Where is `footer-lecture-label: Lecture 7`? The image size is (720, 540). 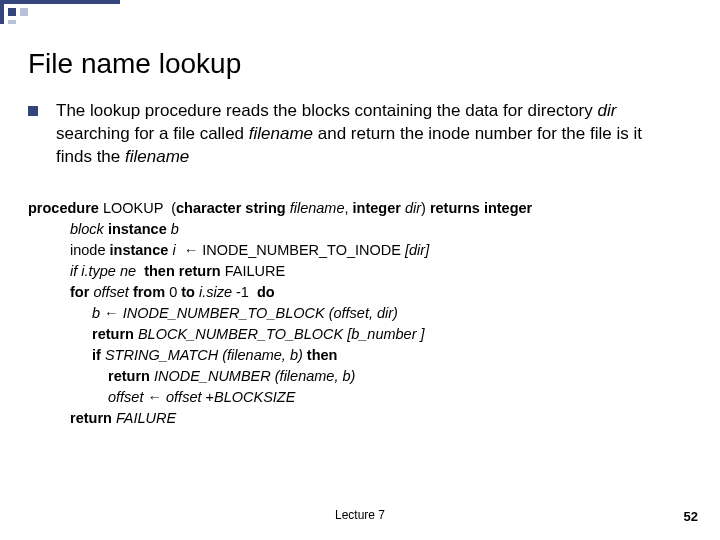
footer-lecture-label: Lecture 7 is located at coordinates (360, 515).